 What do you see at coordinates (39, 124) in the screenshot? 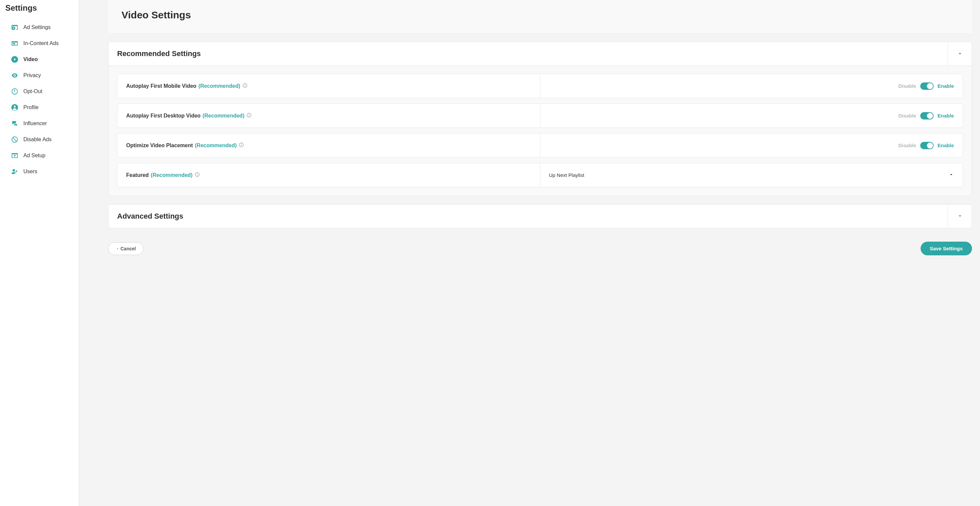
I see `sidebar-item-influencer: Influencer` at bounding box center [39, 124].